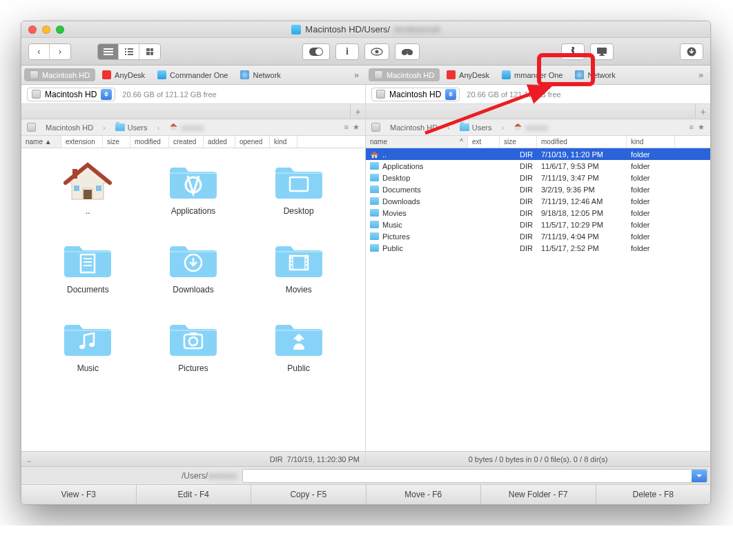 Image resolution: width=733 pixels, height=560 pixels. What do you see at coordinates (193, 189) in the screenshot?
I see `grid-item-applications: Applications` at bounding box center [193, 189].